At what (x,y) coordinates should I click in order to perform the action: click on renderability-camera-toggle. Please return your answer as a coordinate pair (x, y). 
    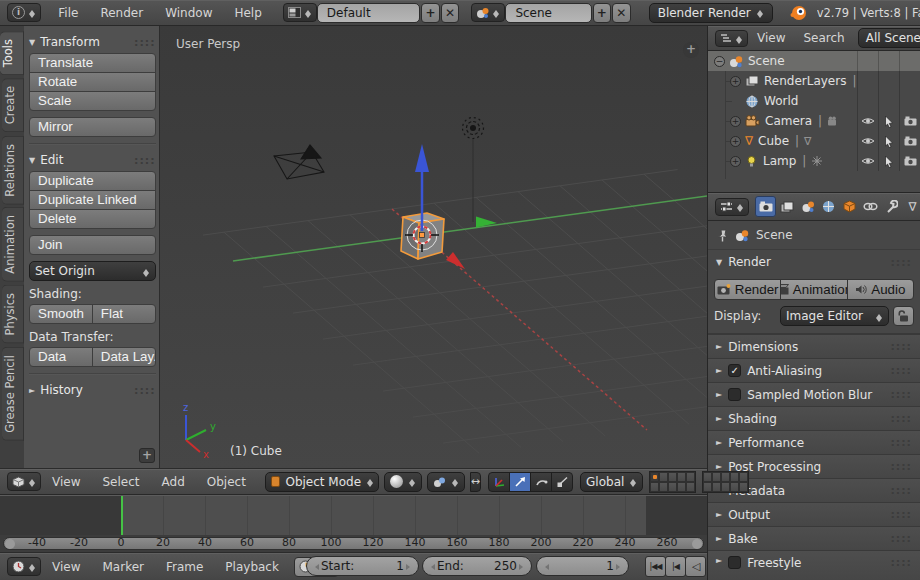
    Looking at the image, I should click on (910, 161).